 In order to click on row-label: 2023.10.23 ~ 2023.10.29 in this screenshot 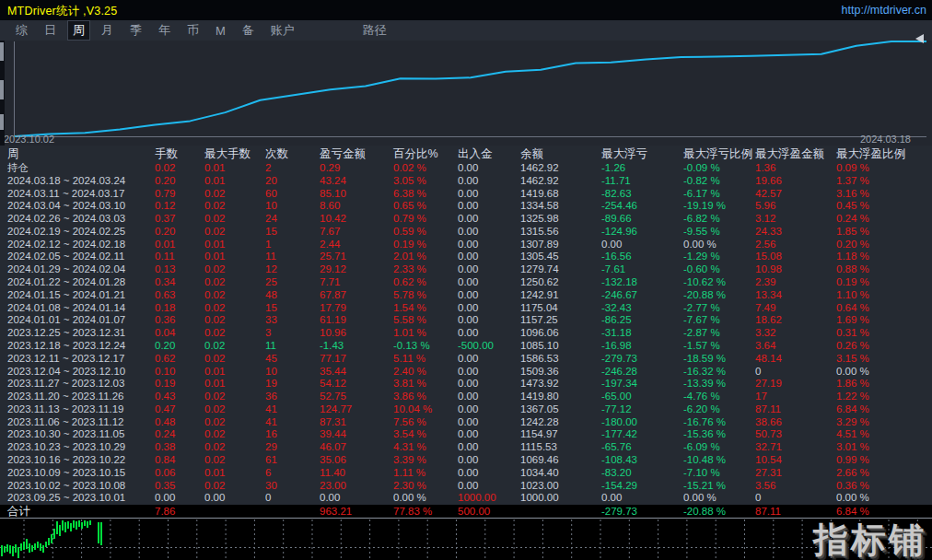, I will do `click(81, 448)`.